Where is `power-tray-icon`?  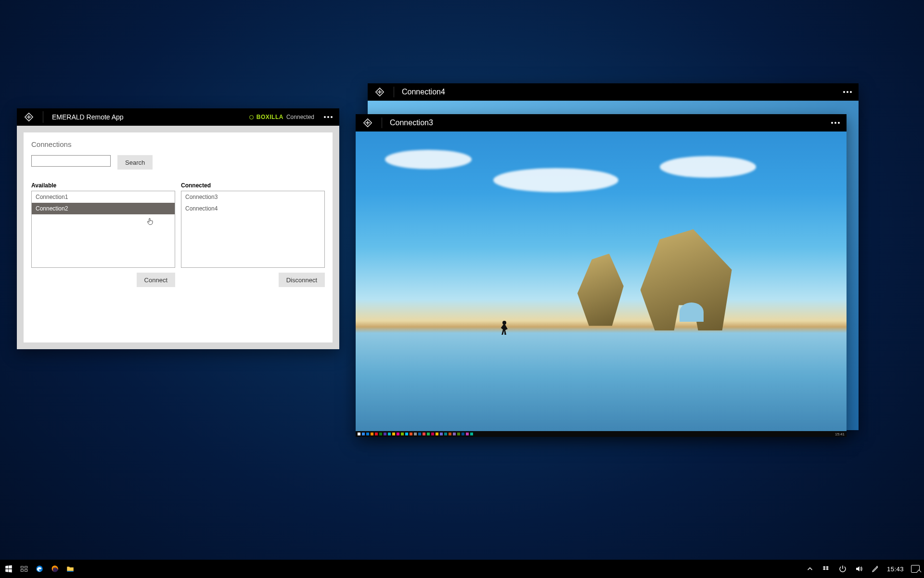
power-tray-icon is located at coordinates (843, 569).